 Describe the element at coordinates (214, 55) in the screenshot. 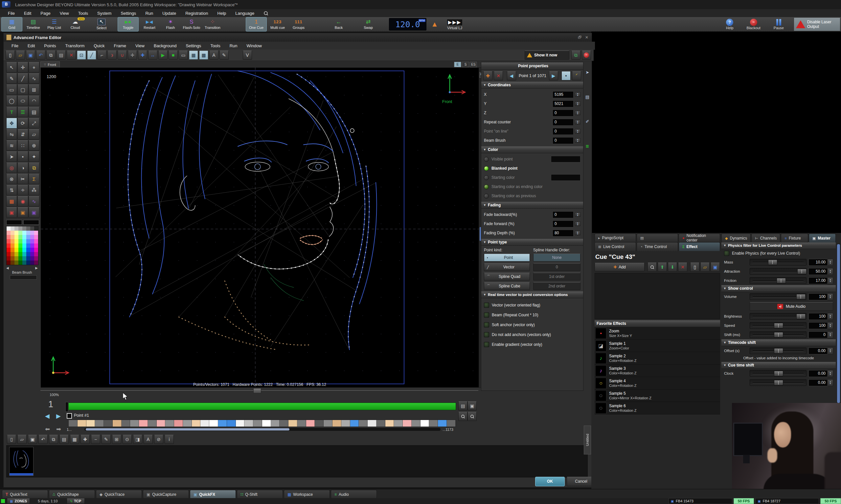

I see `letters-button: A` at that location.